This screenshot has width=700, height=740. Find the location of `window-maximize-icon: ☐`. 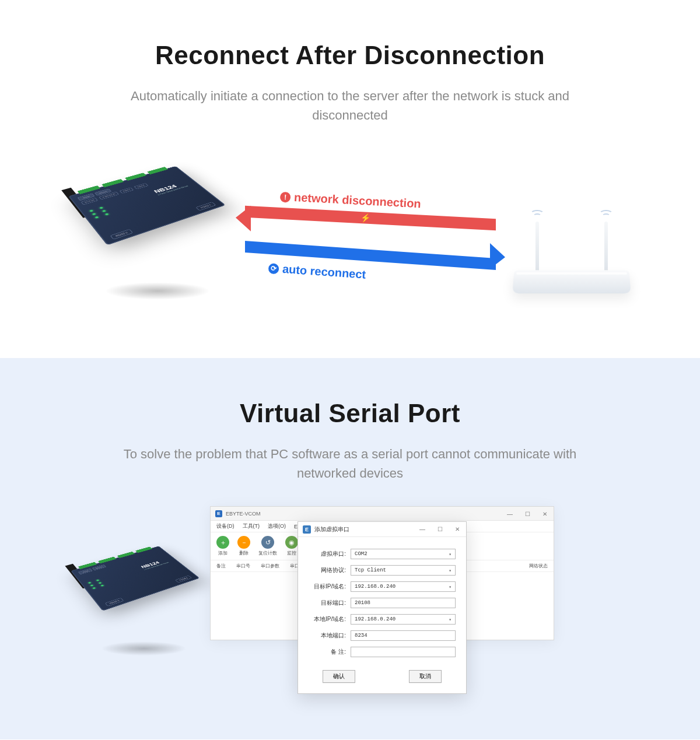

window-maximize-icon: ☐ is located at coordinates (527, 514).